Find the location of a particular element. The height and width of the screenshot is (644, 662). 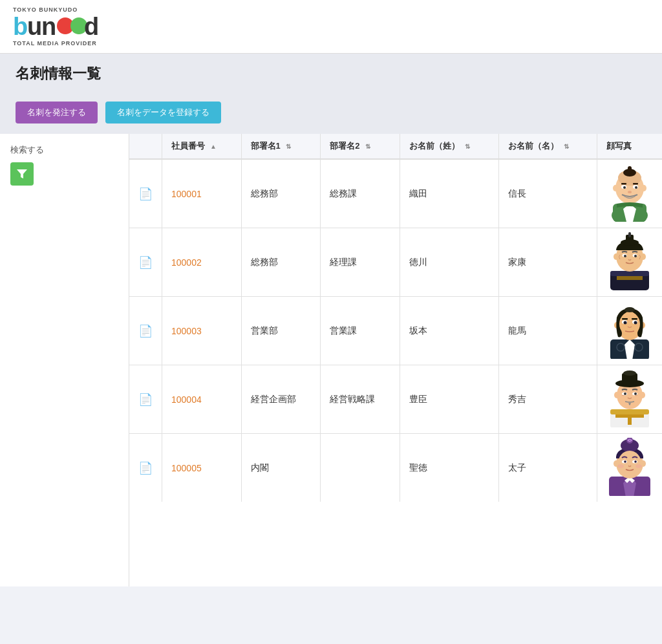

svg-text: n is located at coordinates (49, 27).